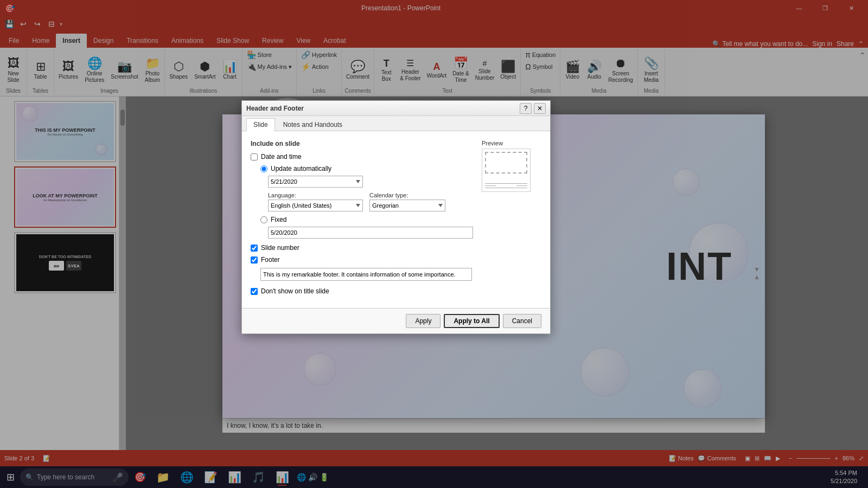  I want to click on date-time-checkbox, so click(254, 157).